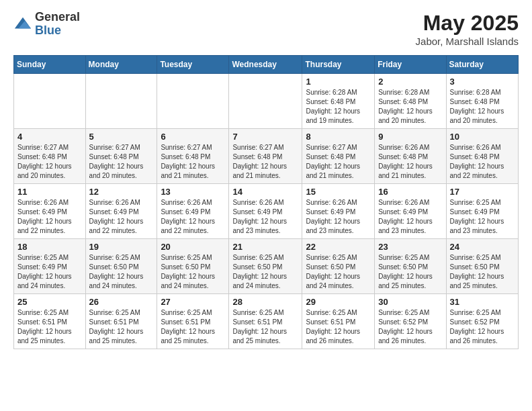 The image size is (532, 411). I want to click on calendar-cell: 8Sunrise: 6:27 AM Sunset: 6:48 PM Daylig…, so click(339, 156).